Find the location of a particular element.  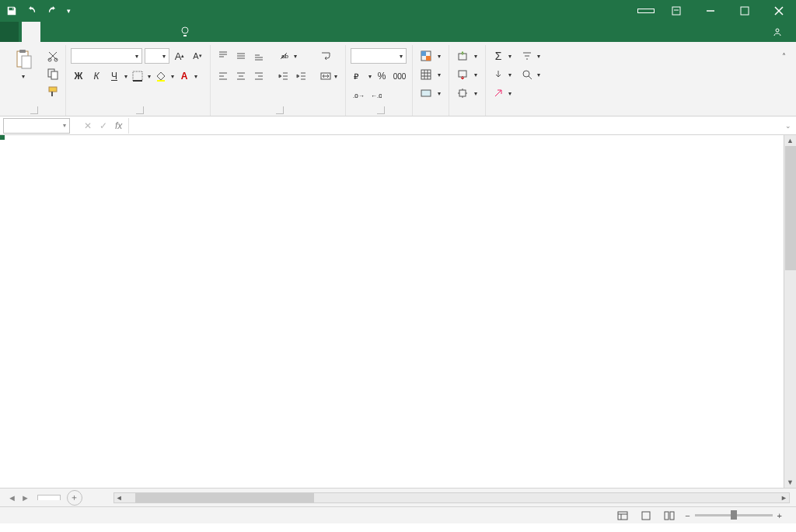

tab-home is located at coordinates (31, 32).